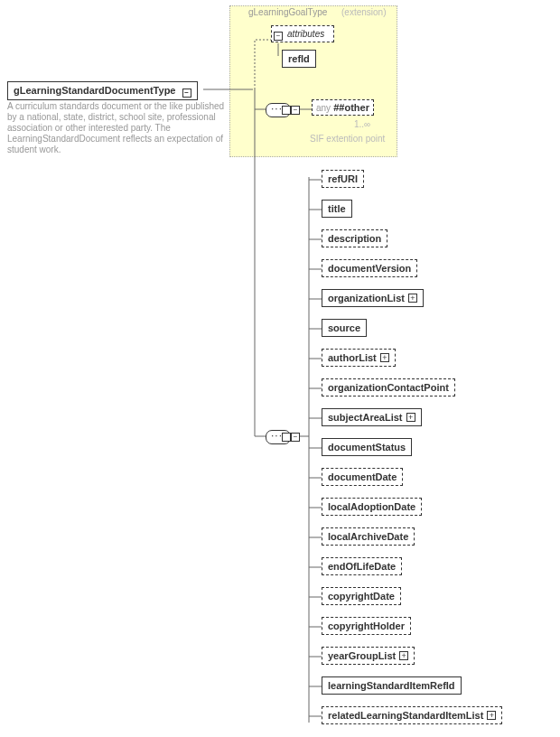 This screenshot has height=737, width=560. What do you see at coordinates (362, 125) in the screenshot?
I see `occurs-label: 1..∞` at bounding box center [362, 125].